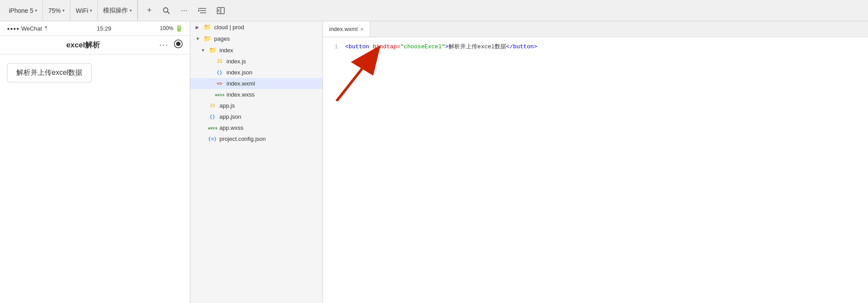 Image resolution: width=868 pixels, height=303 pixels. Describe the element at coordinates (242, 139) in the screenshot. I see `file-label-project-config: project.config.json` at that location.